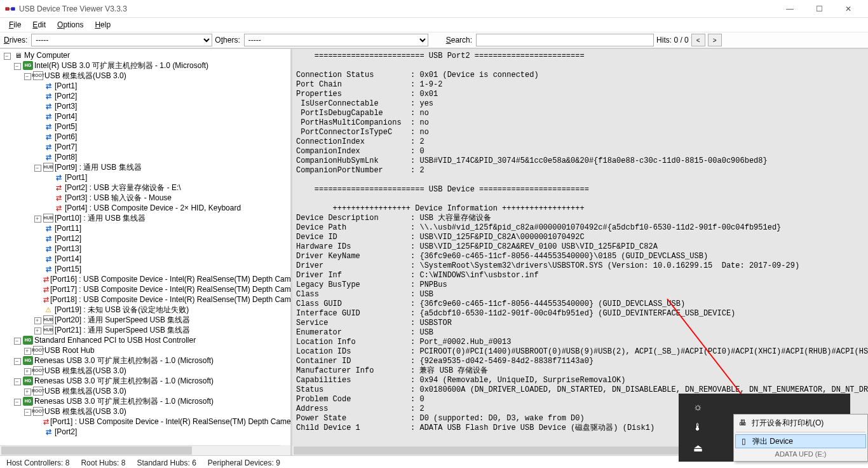  What do you see at coordinates (122, 40) in the screenshot?
I see `drives-select: -----` at bounding box center [122, 40].